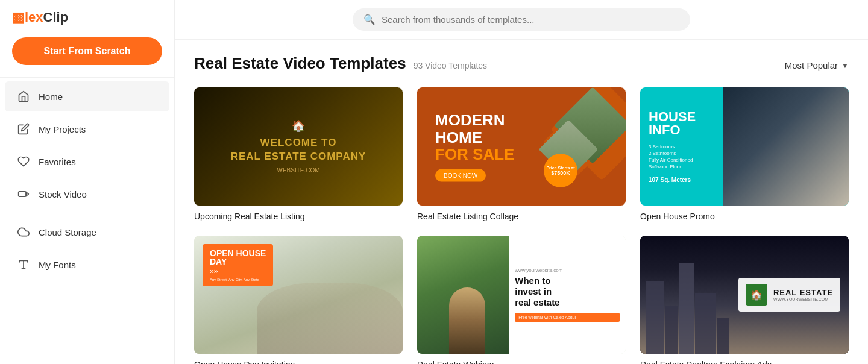 This screenshot has height=364, width=868. Describe the element at coordinates (299, 149) in the screenshot. I see `thumb-title: WELCOME TOREAL ESTATE COMPANY` at that location.